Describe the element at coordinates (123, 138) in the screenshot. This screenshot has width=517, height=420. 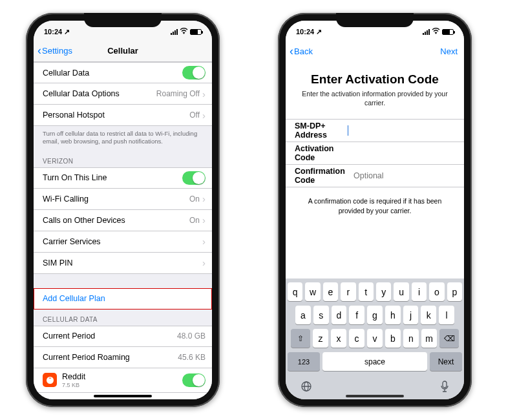
I see `cellular-data-footer: Turn off cellular data to restrict all d…` at that location.